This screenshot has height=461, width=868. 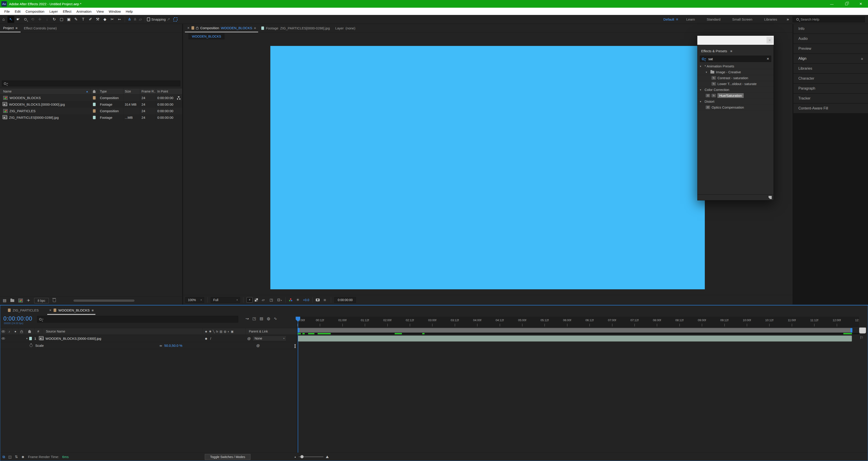 I want to click on menu-file: File, so click(x=7, y=11).